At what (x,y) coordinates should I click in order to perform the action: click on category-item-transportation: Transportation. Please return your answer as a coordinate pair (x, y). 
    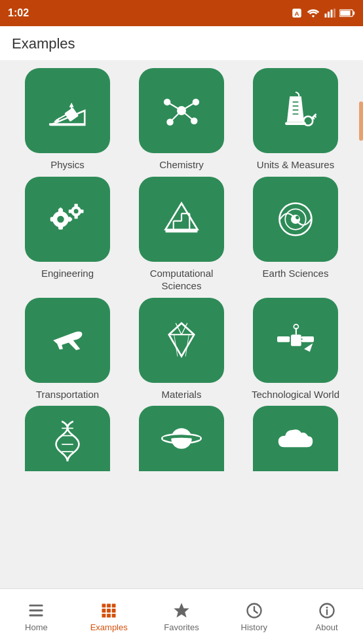
    Looking at the image, I should click on (67, 349).